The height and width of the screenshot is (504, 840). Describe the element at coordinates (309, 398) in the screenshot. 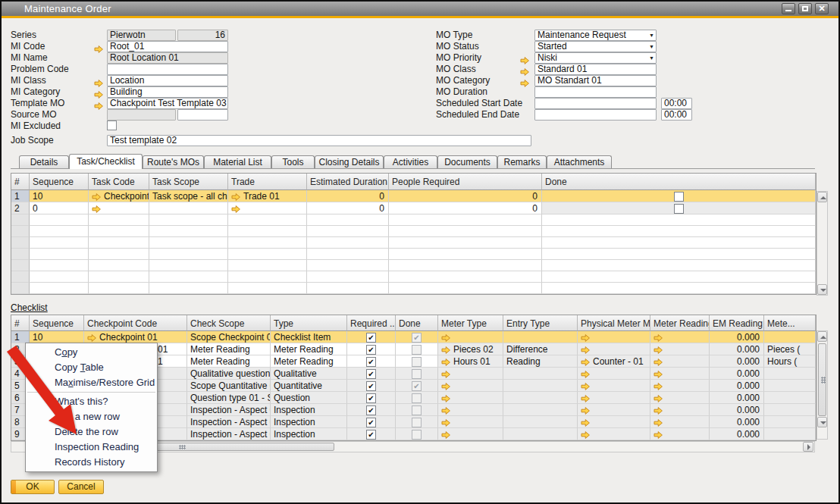

I see `table-cell: Question` at that location.